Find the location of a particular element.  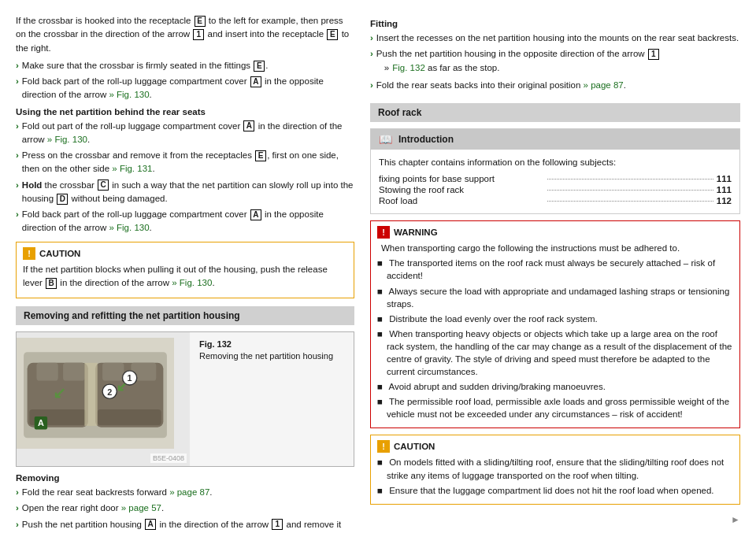

bullet-content: Fold back part of the roll-up luggage co… is located at coordinates (188, 222).